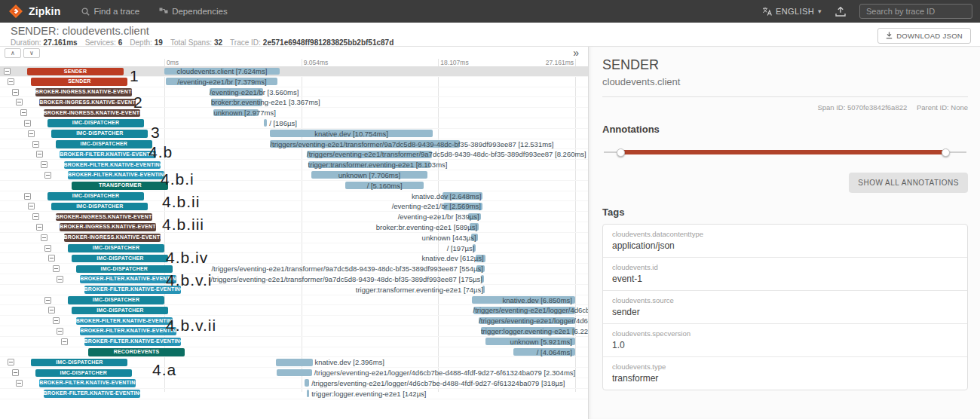 The width and height of the screenshot is (980, 419). I want to click on expand-panel-icon: », so click(576, 53).